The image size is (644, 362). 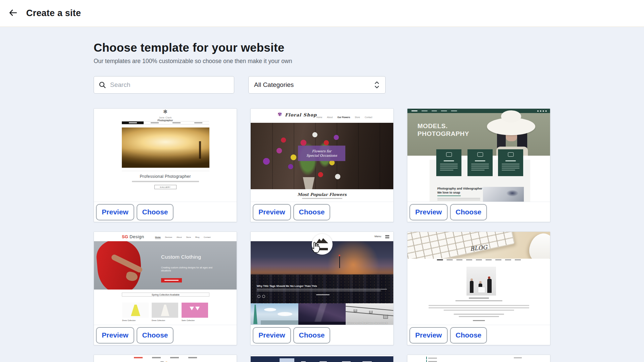 I want to click on image-icon, so click(x=480, y=154).